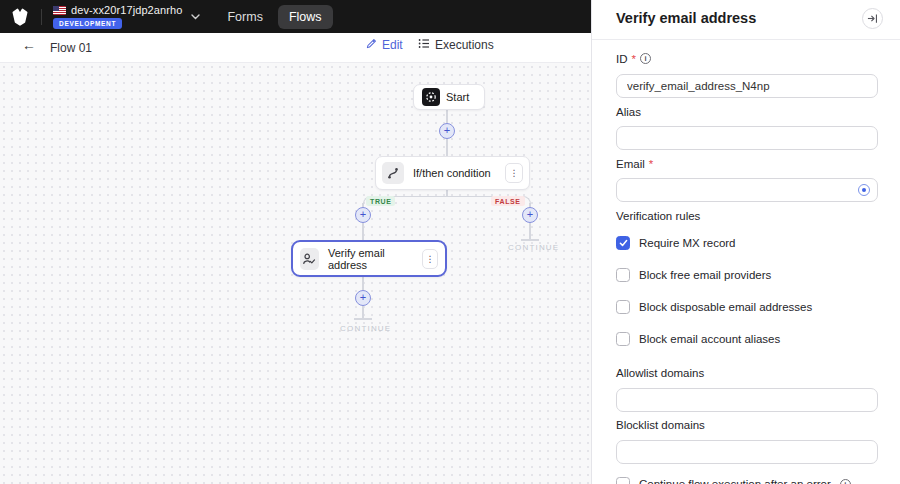  I want to click on id-field-label: ID* i, so click(746, 58).